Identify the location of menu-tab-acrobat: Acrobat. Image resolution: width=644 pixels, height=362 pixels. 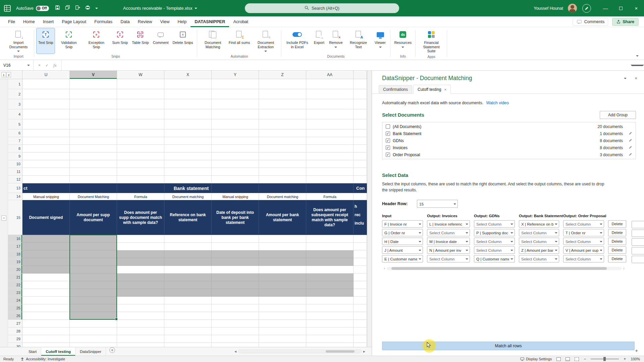
(241, 22).